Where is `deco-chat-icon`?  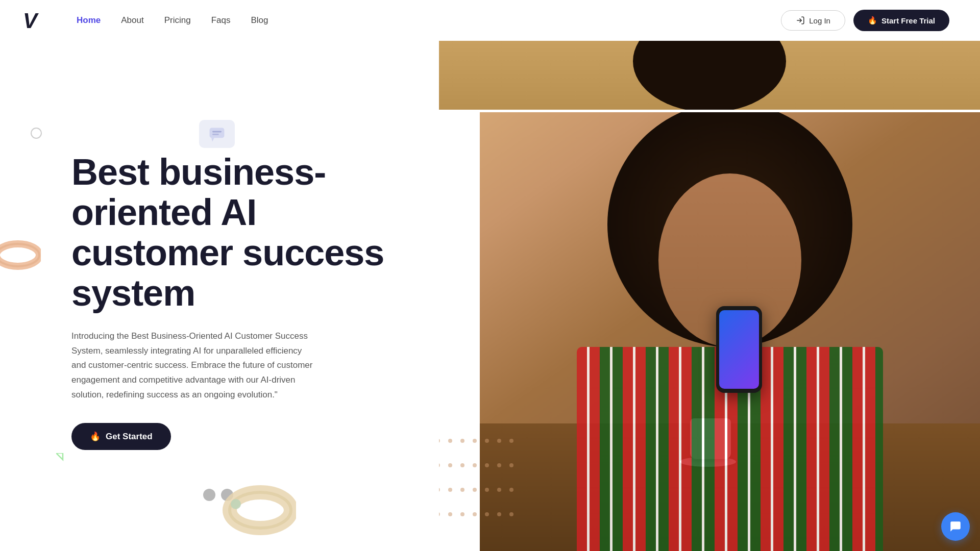
deco-chat-icon is located at coordinates (217, 134).